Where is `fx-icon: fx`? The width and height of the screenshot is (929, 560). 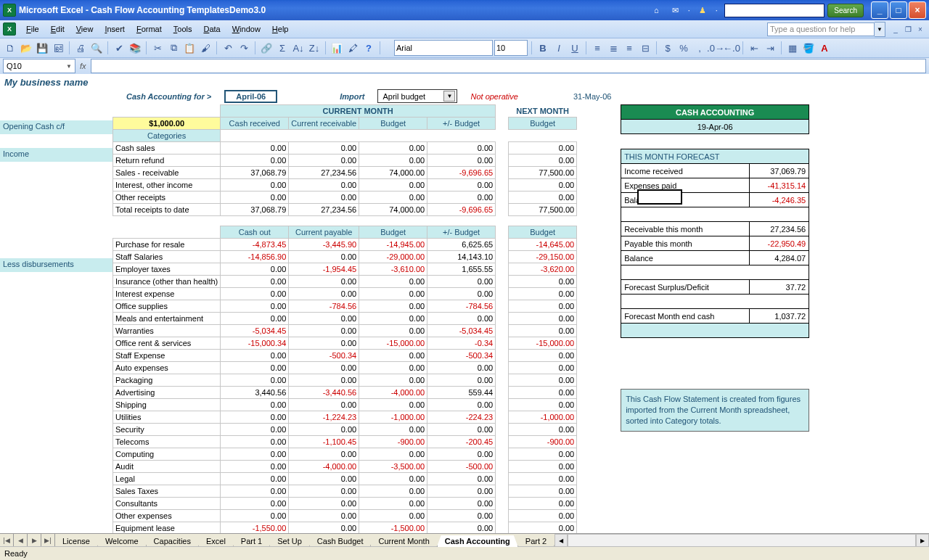
fx-icon: fx is located at coordinates (83, 66).